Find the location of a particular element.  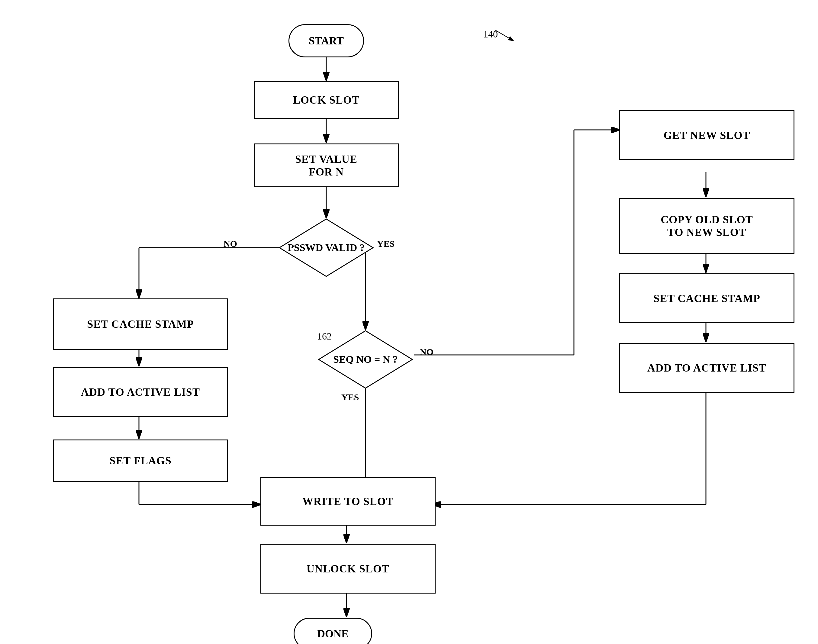

yes-right-label: YES is located at coordinates (386, 244).